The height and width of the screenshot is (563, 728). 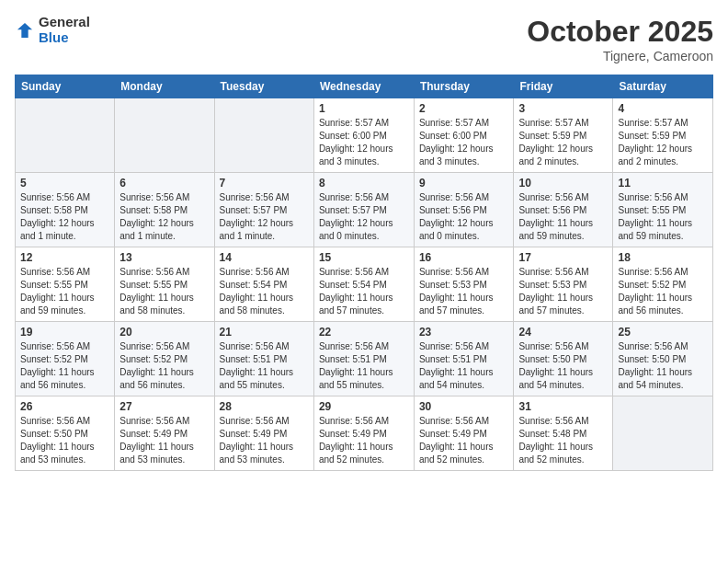 I want to click on calendar-cell: 7Sunrise: 5:56 AMSunset: 5:57 PMDaylight…, so click(x=264, y=210).